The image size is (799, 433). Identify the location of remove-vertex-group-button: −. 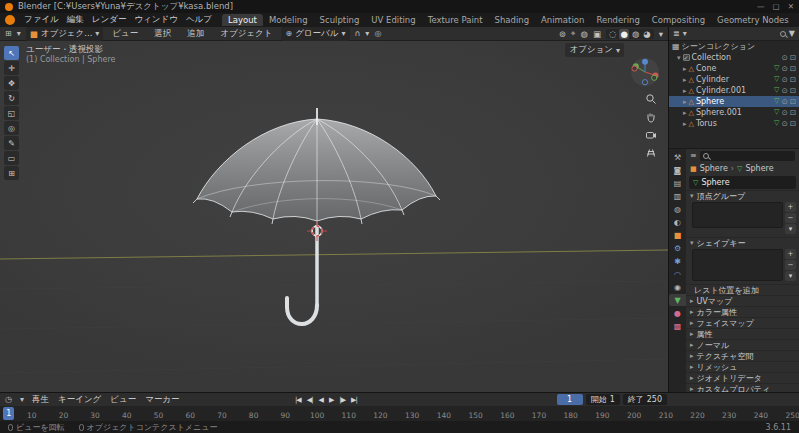
(790, 218).